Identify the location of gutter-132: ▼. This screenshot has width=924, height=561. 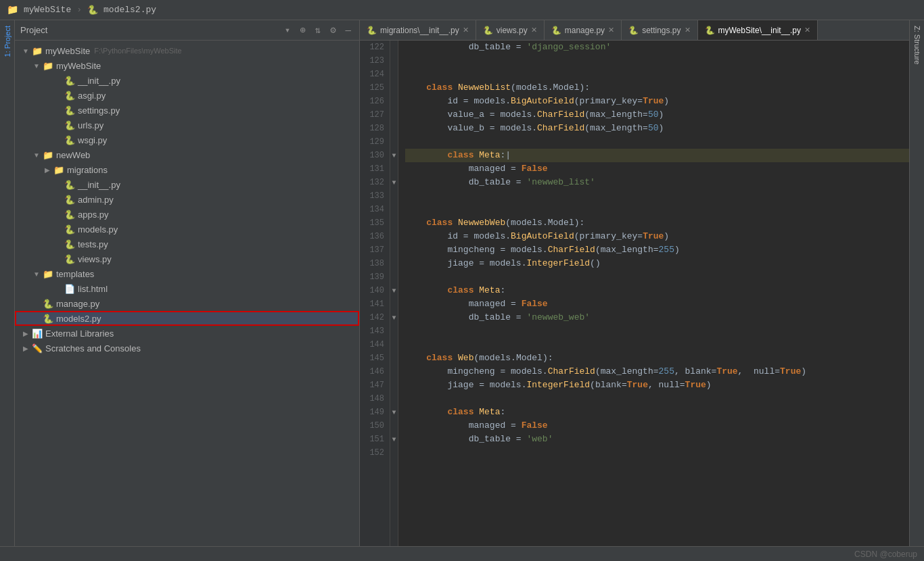
(394, 182).